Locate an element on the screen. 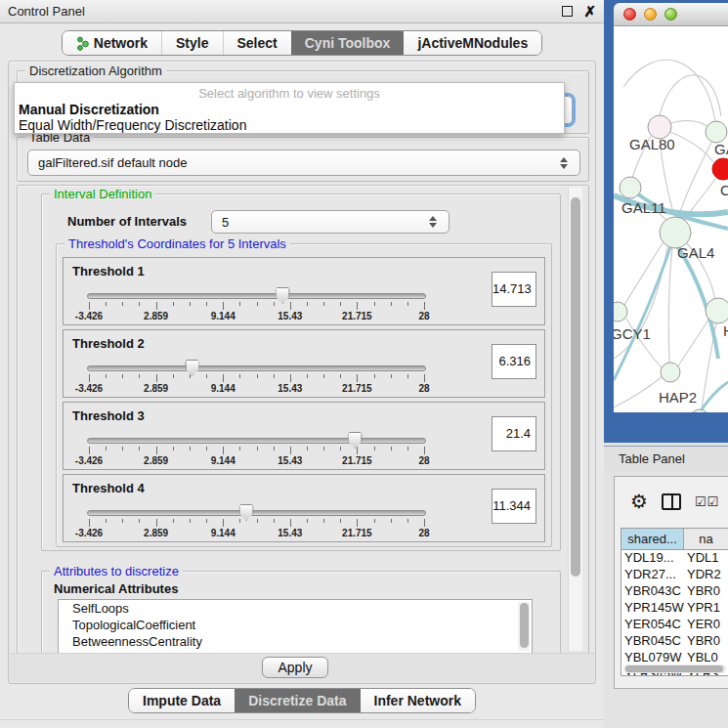 The height and width of the screenshot is (728, 728). node-label: GA is located at coordinates (721, 149).